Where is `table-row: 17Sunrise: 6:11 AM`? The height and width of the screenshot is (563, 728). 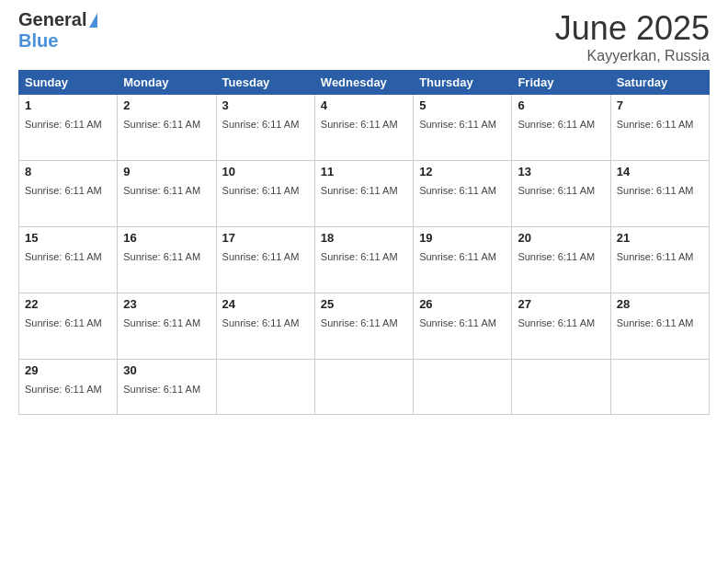 table-row: 17Sunrise: 6:11 AM is located at coordinates (265, 260).